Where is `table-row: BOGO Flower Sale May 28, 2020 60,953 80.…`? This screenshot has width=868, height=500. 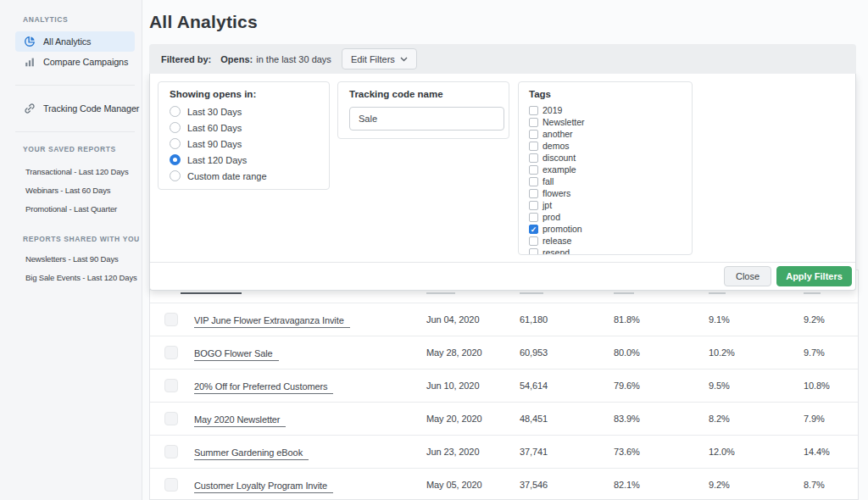 table-row: BOGO Flower Sale May 28, 2020 60,953 80.… is located at coordinates (504, 353).